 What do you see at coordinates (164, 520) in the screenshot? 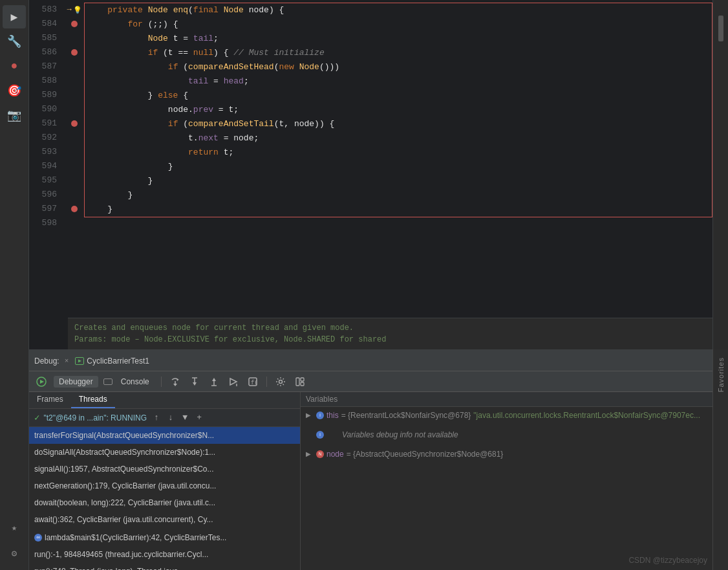
I see `frame-item-5: await():362, CyclicBarrier (java.util.co…` at bounding box center [164, 520].